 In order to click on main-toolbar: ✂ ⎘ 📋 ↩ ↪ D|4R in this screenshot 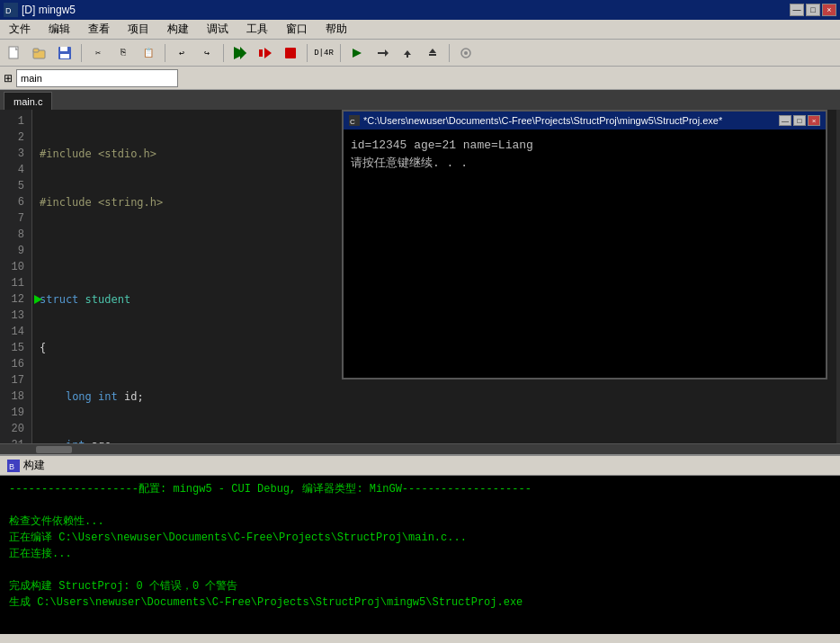, I will do `click(420, 53)`.